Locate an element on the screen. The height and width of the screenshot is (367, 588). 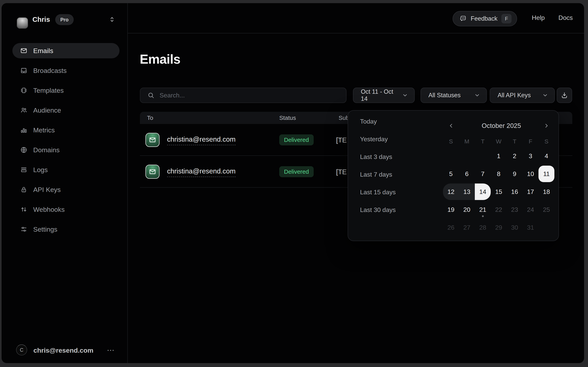
date-preset-last-3-days: Last 3 days is located at coordinates (378, 157).